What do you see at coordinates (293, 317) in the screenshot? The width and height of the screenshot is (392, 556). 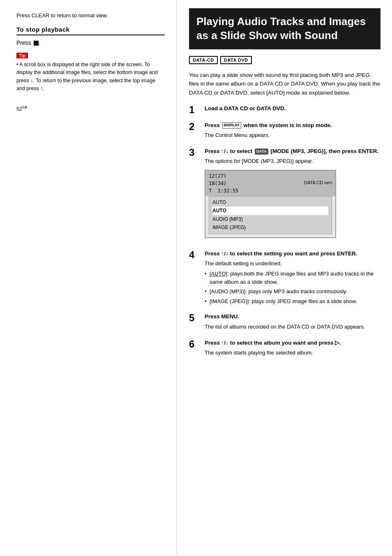 I see `step-5-heading: Press MENU.` at bounding box center [293, 317].